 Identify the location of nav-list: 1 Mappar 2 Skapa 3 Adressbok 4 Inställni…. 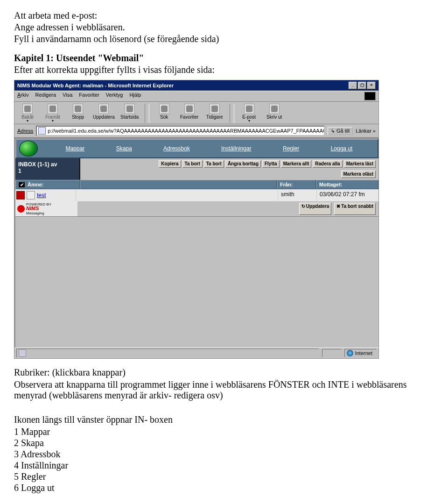
(224, 460).